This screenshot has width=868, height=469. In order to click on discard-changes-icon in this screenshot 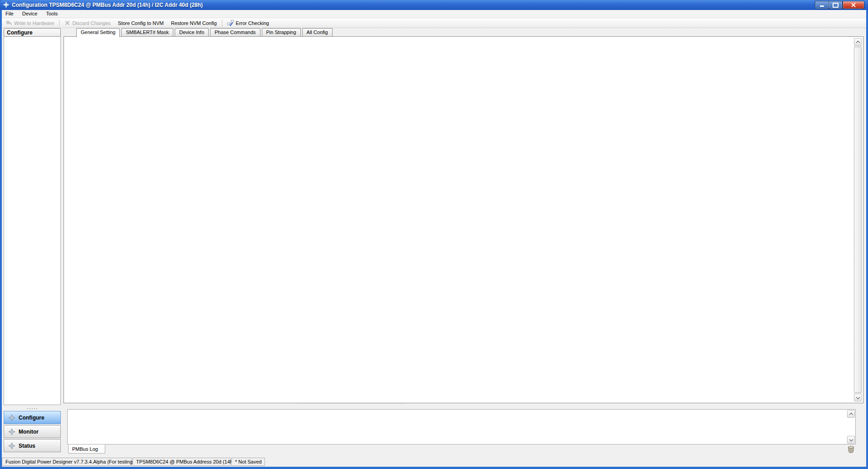, I will do `click(67, 23)`.